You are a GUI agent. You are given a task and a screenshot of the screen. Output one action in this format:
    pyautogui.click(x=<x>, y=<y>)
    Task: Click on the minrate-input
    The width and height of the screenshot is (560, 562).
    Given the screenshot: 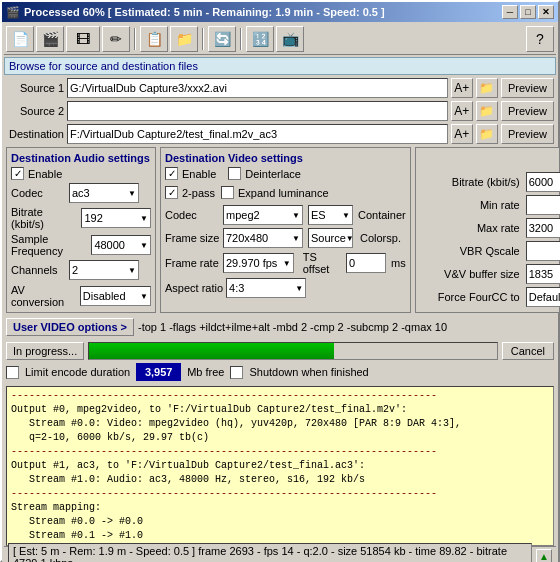 What is the action you would take?
    pyautogui.click(x=543, y=205)
    